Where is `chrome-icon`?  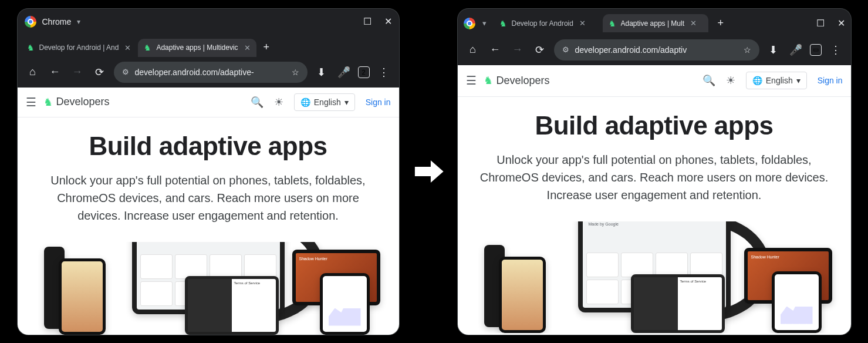 chrome-icon is located at coordinates (31, 22).